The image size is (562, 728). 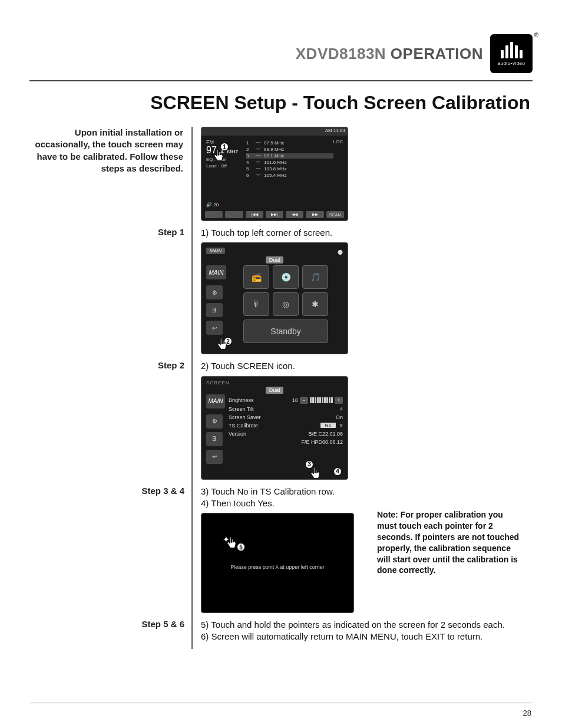 I want to click on screen-top-label: SCREEN, so click(x=275, y=383).